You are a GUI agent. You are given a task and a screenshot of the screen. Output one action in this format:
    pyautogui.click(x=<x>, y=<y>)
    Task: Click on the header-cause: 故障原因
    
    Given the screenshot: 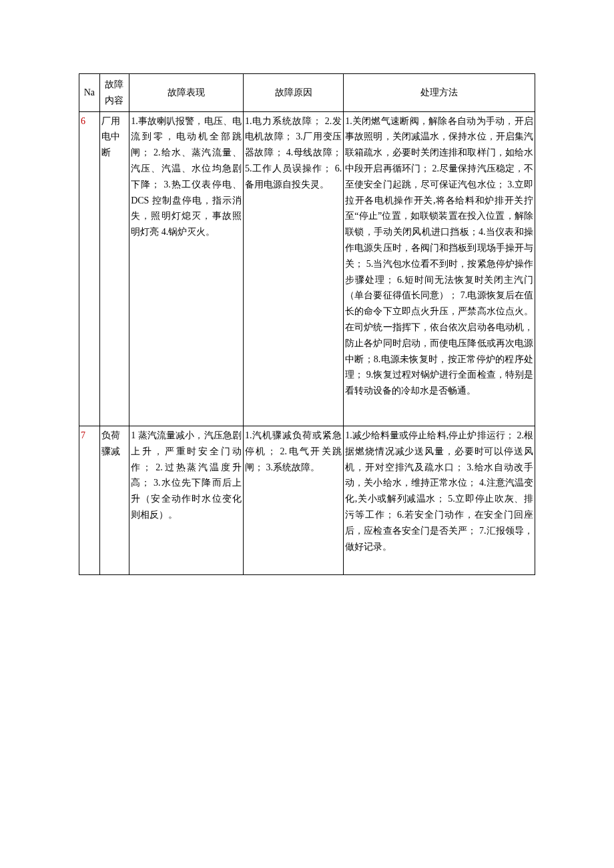 What is the action you would take?
    pyautogui.click(x=293, y=93)
    